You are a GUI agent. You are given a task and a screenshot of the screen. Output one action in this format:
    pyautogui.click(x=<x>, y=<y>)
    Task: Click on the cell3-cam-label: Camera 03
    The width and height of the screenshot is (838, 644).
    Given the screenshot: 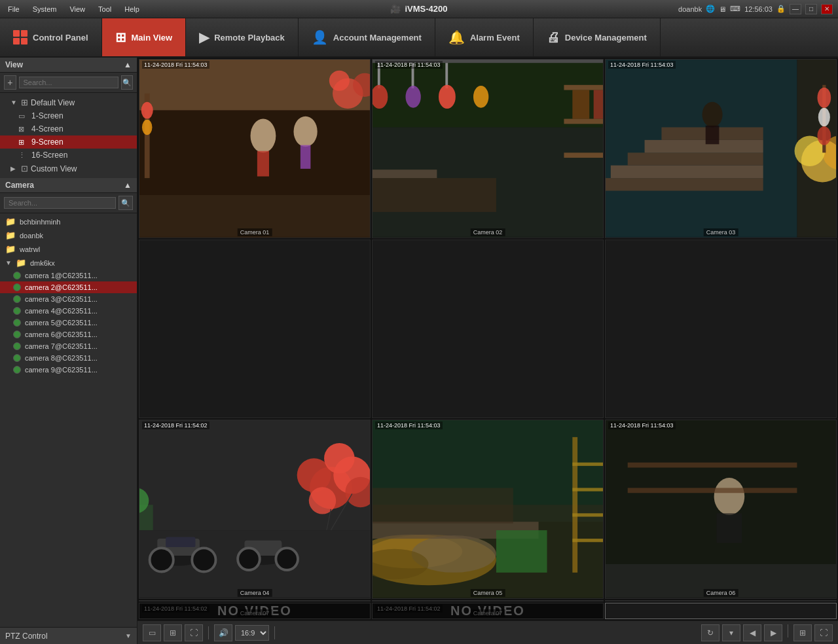 What is the action you would take?
    pyautogui.click(x=721, y=232)
    